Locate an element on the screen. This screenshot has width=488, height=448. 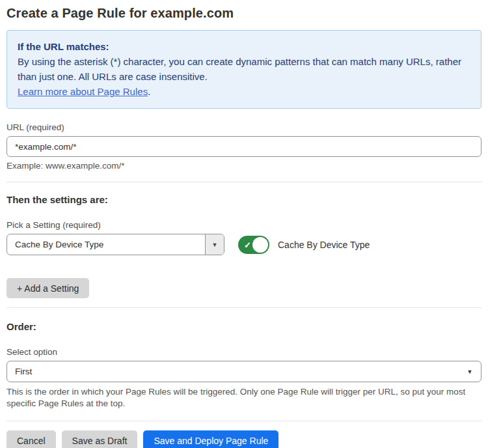
info-box-heading: If the URL matches: is located at coordinates (244, 47).